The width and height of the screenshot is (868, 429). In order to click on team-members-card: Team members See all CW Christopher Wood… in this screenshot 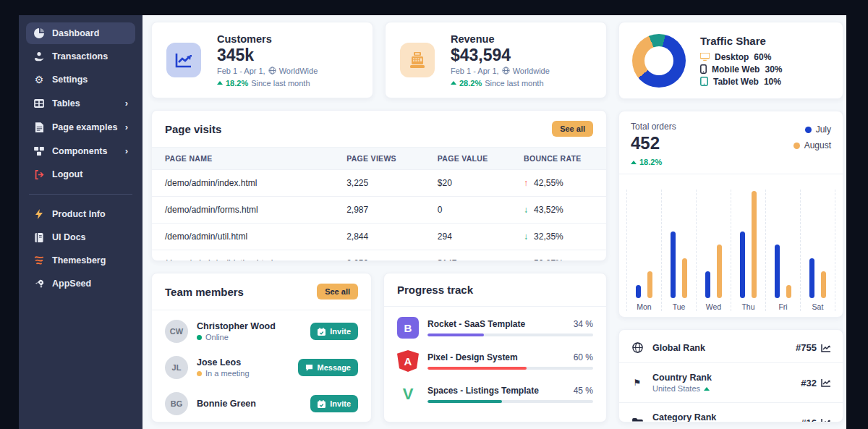, I will do `click(262, 347)`.